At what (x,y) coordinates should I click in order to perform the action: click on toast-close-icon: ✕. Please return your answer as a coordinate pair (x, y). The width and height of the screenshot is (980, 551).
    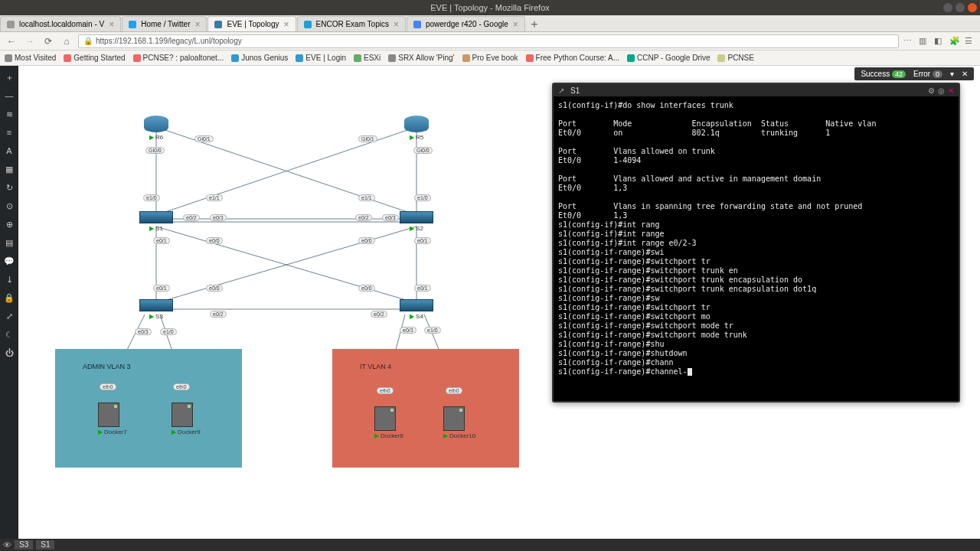
    Looking at the image, I should click on (965, 73).